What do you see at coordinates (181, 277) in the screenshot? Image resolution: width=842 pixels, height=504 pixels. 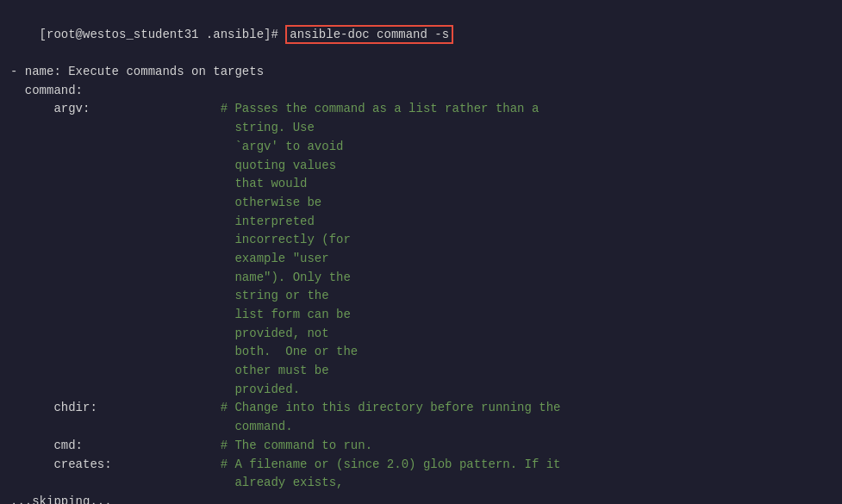 I see `comment-name: name"). Only the` at bounding box center [181, 277].